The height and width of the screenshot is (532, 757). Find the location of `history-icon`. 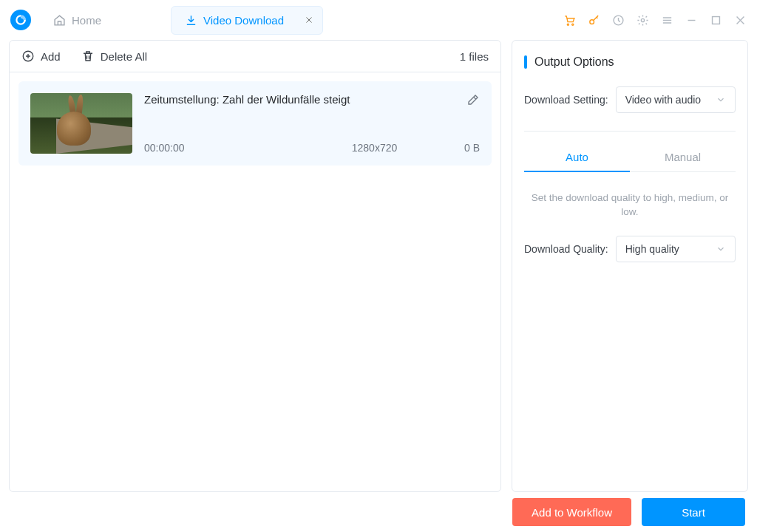

history-icon is located at coordinates (618, 21).